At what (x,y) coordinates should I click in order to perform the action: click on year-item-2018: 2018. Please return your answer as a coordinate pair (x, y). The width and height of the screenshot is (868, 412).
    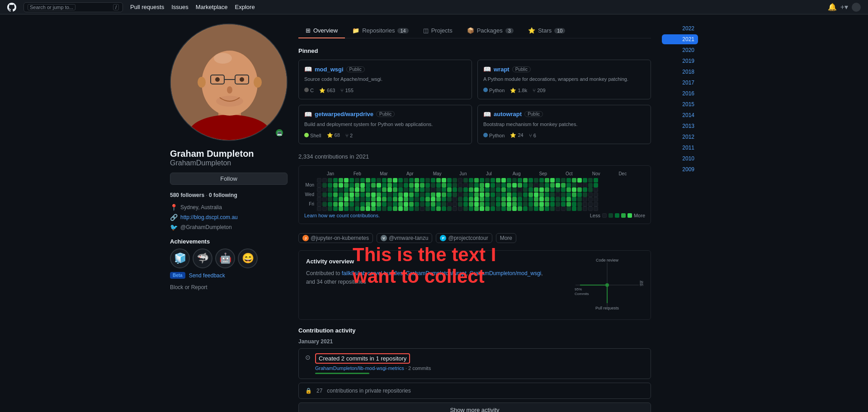
    Looking at the image, I should click on (680, 72).